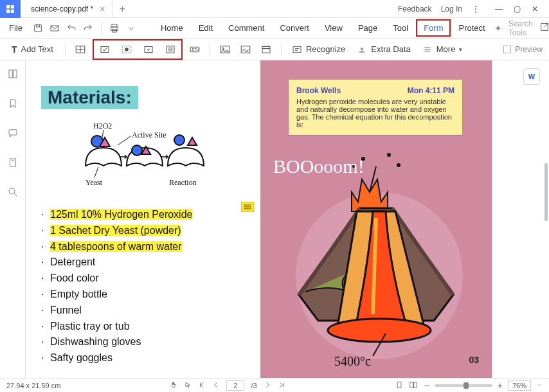 The width and height of the screenshot is (549, 392). Describe the element at coordinates (464, 386) in the screenshot. I see `zoom-slider` at that location.